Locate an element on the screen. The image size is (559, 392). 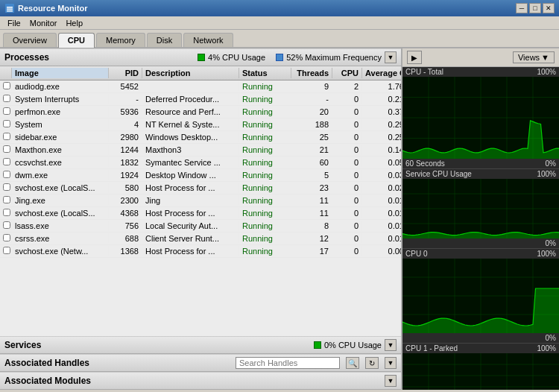
close-button: ✕ is located at coordinates (549, 8).